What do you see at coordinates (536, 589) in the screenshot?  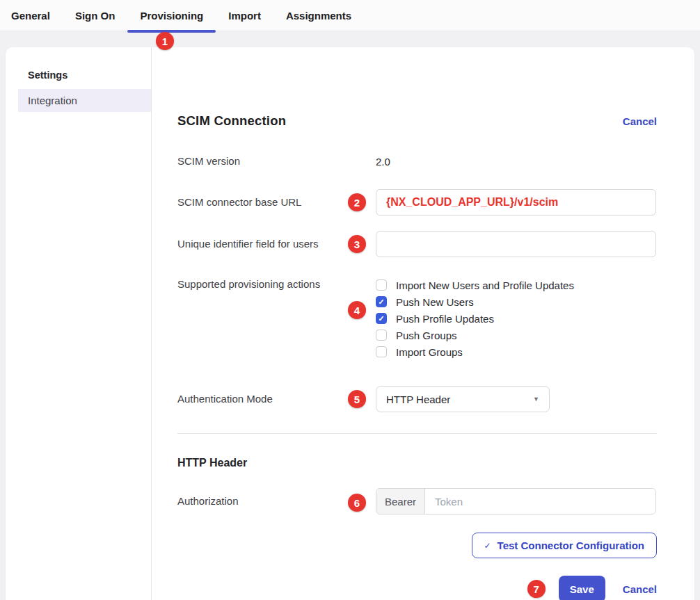 I see `annotation-badge-7: 7` at bounding box center [536, 589].